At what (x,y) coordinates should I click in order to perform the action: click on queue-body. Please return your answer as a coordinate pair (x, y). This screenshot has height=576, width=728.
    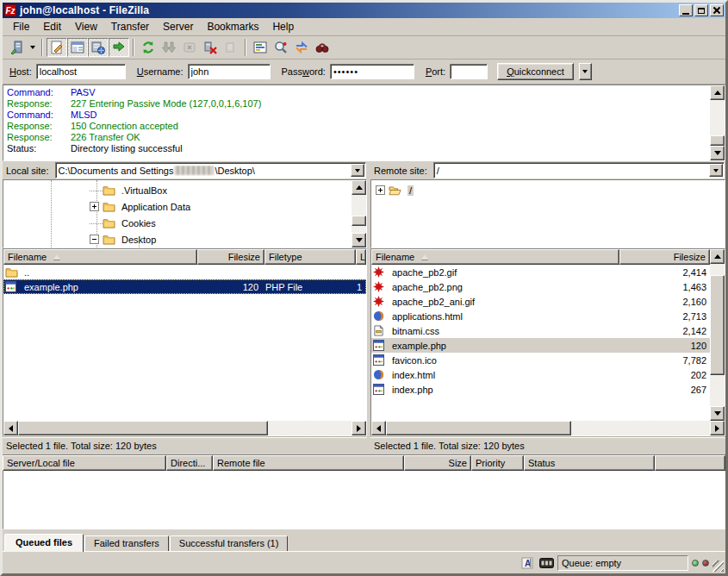
    Looking at the image, I should click on (364, 500).